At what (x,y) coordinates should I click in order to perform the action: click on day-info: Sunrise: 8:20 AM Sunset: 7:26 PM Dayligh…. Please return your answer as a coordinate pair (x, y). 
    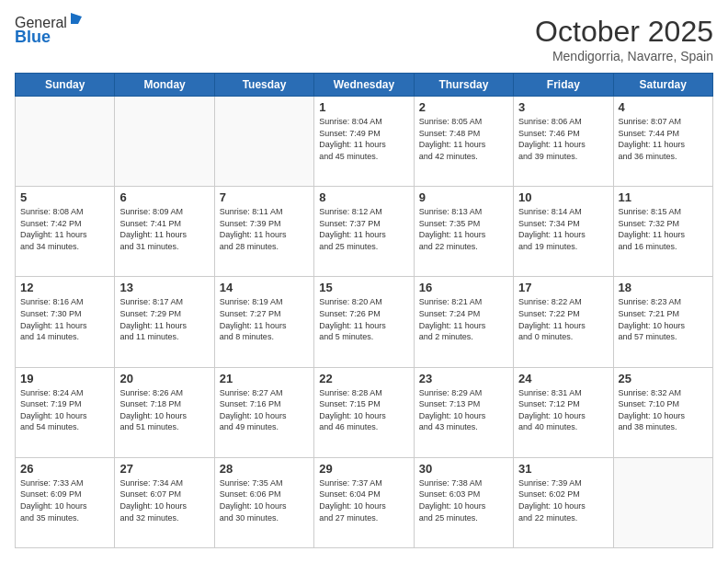
    Looking at the image, I should click on (364, 319).